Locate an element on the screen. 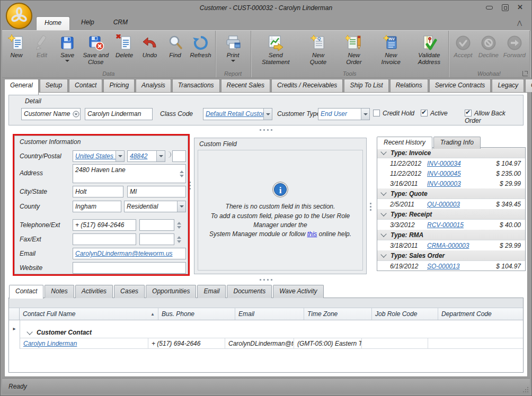 Image resolution: width=532 pixels, height=396 pixels. undo-button: Undo is located at coordinates (150, 47).